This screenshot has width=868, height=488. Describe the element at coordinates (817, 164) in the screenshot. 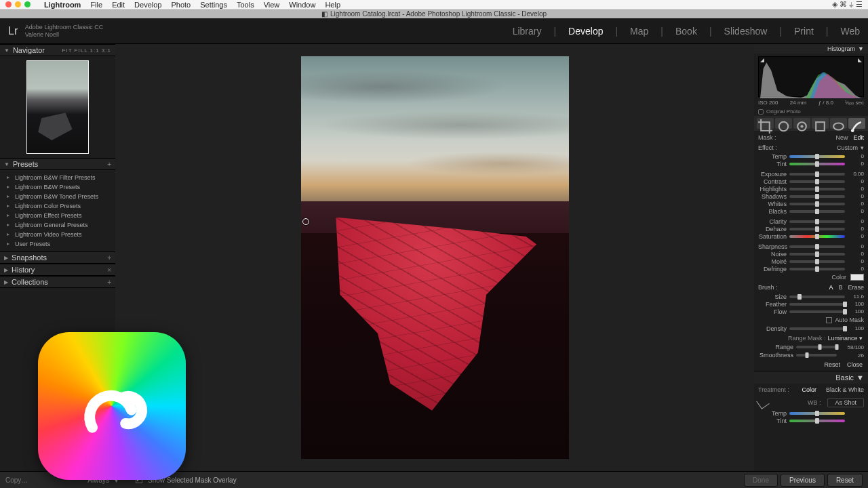

I see `slider-tint` at that location.